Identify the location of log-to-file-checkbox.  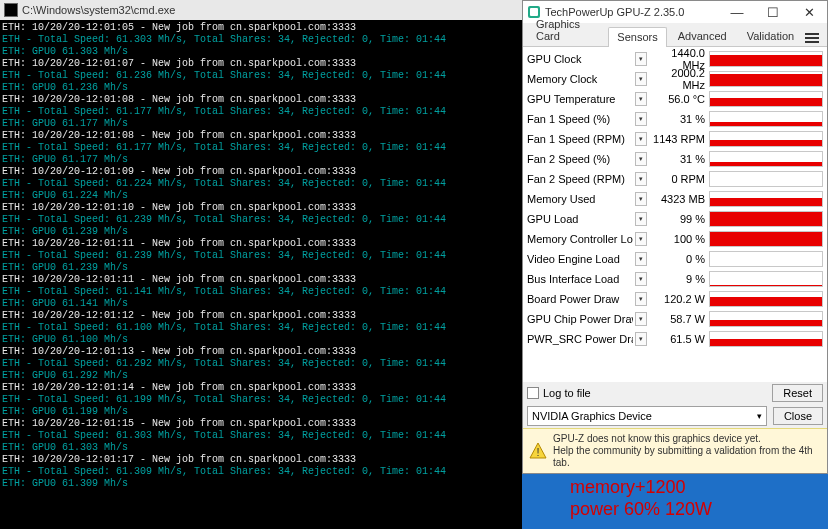
(533, 393).